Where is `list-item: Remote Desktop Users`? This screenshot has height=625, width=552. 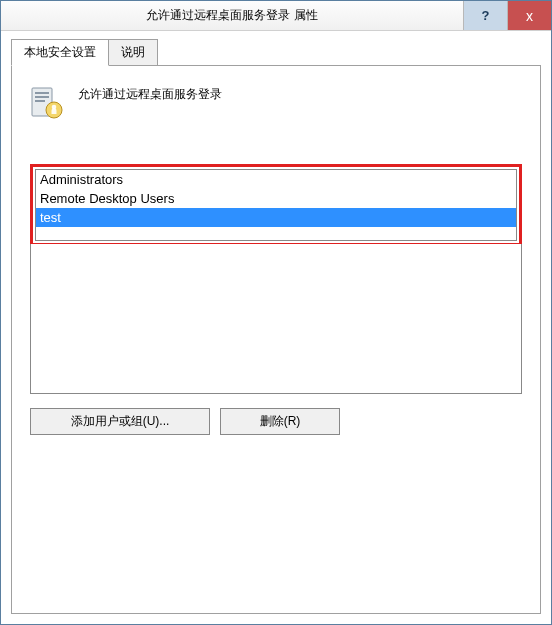
list-item: Remote Desktop Users is located at coordinates (276, 198).